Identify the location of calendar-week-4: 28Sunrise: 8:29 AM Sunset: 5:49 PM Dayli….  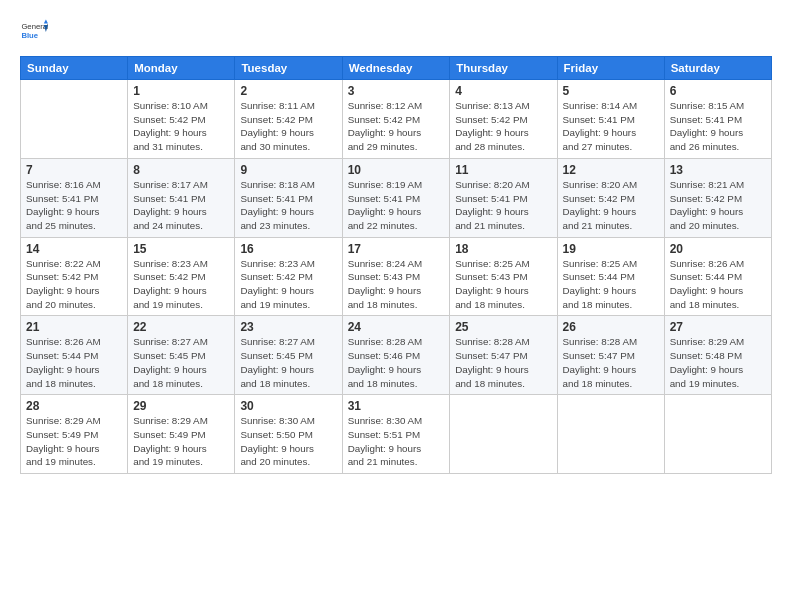
(396, 434).